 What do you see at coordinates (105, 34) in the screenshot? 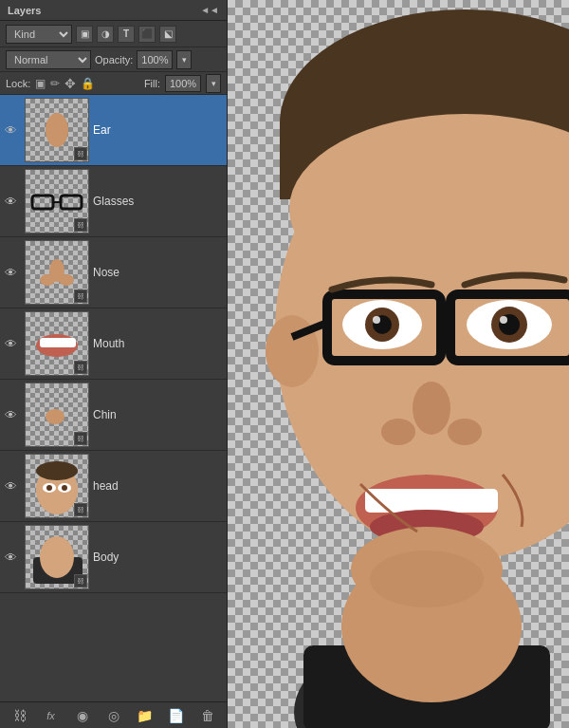
I see `adjustment-filter-icon: ◑` at bounding box center [105, 34].